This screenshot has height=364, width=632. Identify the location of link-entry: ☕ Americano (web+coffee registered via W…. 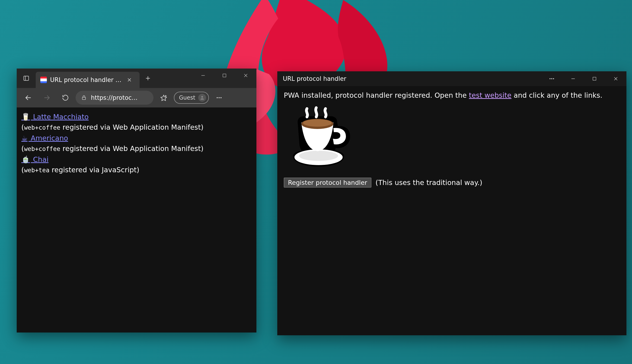
(137, 144).